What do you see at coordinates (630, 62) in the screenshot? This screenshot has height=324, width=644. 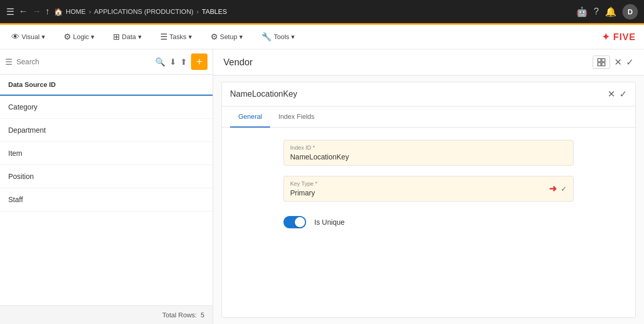 I see `vendor-check-button: ✓` at bounding box center [630, 62].